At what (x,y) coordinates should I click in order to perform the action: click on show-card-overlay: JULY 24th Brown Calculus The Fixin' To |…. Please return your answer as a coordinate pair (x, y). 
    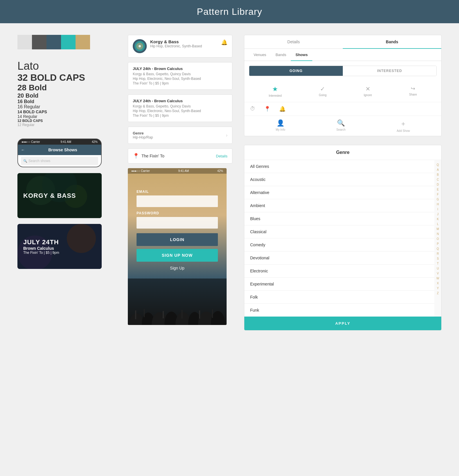
    Looking at the image, I should click on (60, 246).